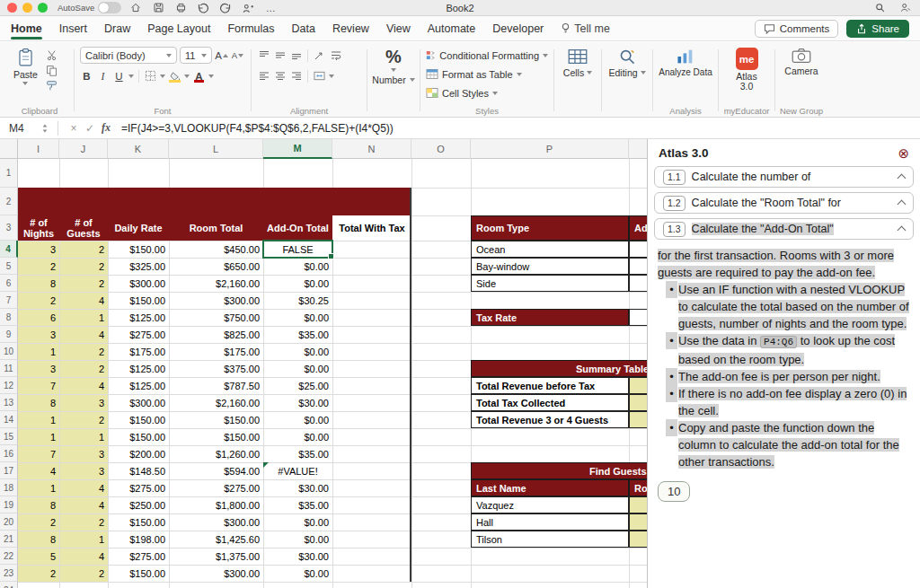  What do you see at coordinates (138, 250) in the screenshot?
I see `cell-K4: $150.00` at bounding box center [138, 250].